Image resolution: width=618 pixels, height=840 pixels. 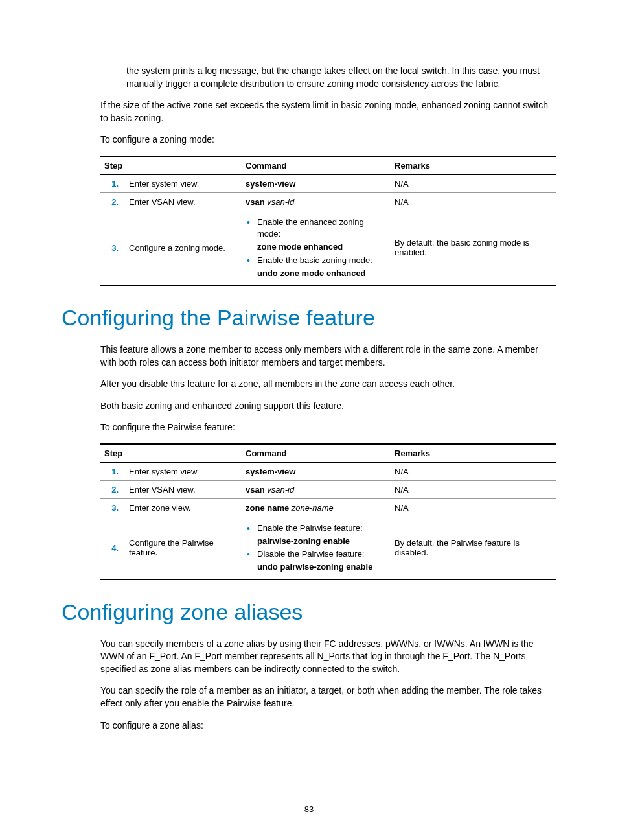 What do you see at coordinates (316, 267) in the screenshot?
I see `list-item: Enable the basic zoning mode:undo zone m…` at bounding box center [316, 267].